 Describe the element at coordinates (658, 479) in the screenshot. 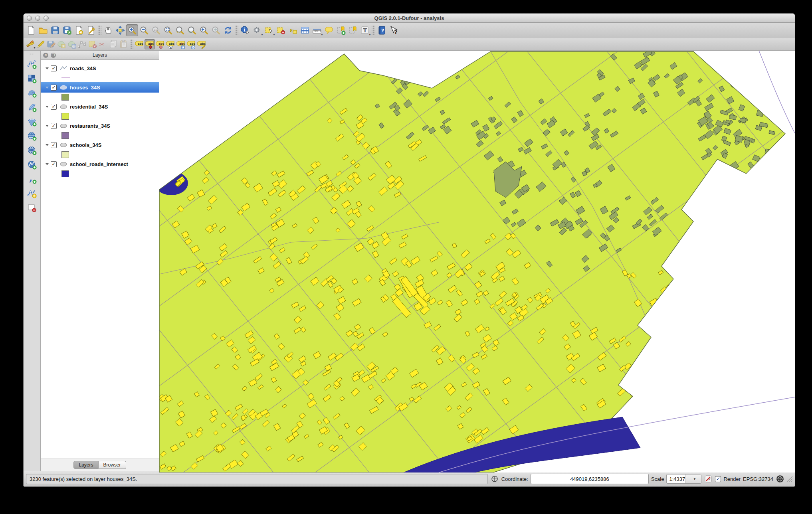

I see `scale-label: Scale` at that location.